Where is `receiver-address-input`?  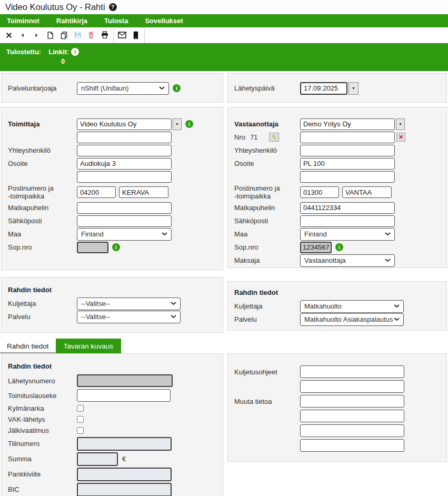 receiver-address-input is located at coordinates (347, 164).